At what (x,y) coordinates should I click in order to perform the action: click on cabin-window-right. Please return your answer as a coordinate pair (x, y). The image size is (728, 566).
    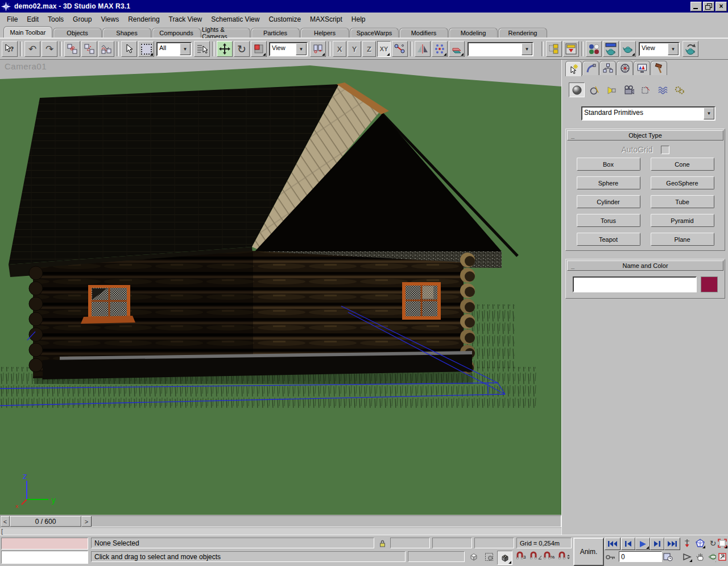
    Looking at the image, I should click on (421, 301).